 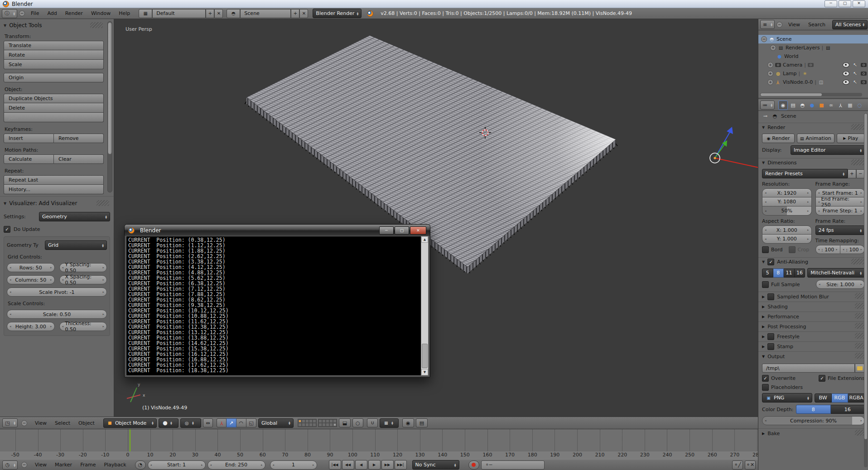 What do you see at coordinates (101, 14) in the screenshot?
I see `menu-item: Window` at bounding box center [101, 14].